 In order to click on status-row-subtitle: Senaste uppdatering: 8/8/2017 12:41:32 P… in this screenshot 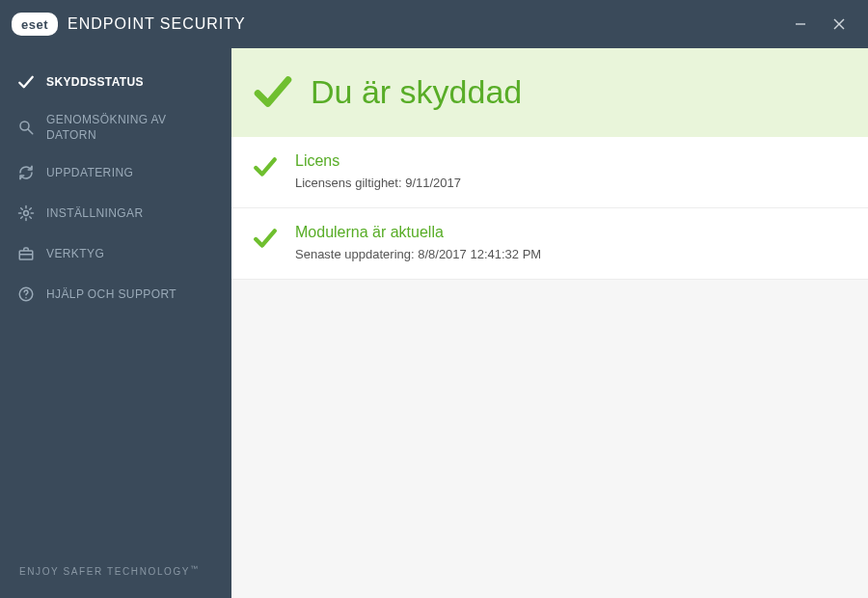, I will do `click(572, 255)`.